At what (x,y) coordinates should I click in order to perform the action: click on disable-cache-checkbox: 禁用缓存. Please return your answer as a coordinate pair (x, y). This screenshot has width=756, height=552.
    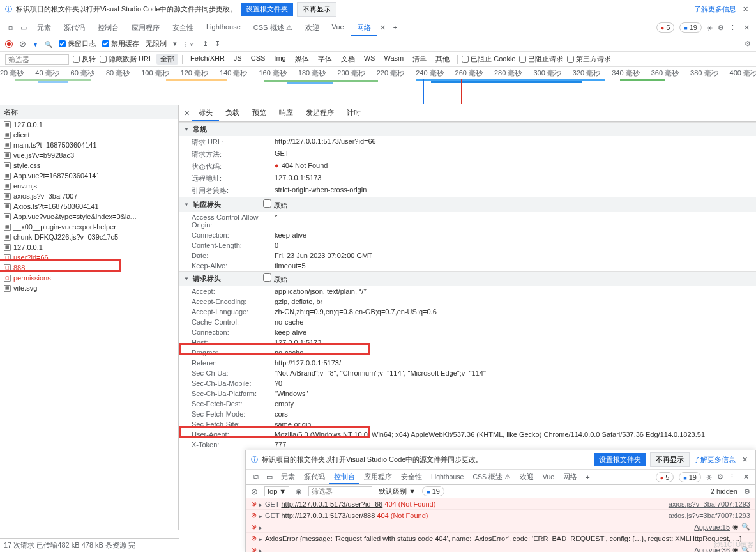
    Looking at the image, I should click on (121, 43).